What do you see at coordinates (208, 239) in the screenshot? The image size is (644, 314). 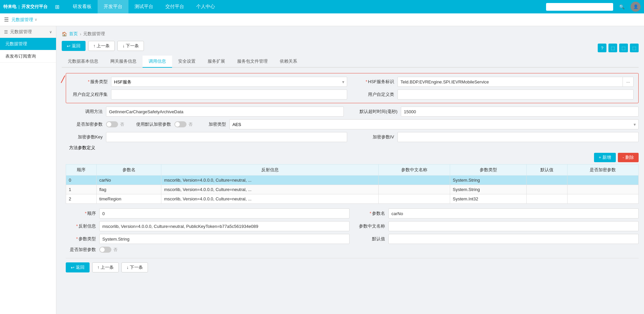 I see `detail-param-type-row: 参数类型` at bounding box center [208, 239].